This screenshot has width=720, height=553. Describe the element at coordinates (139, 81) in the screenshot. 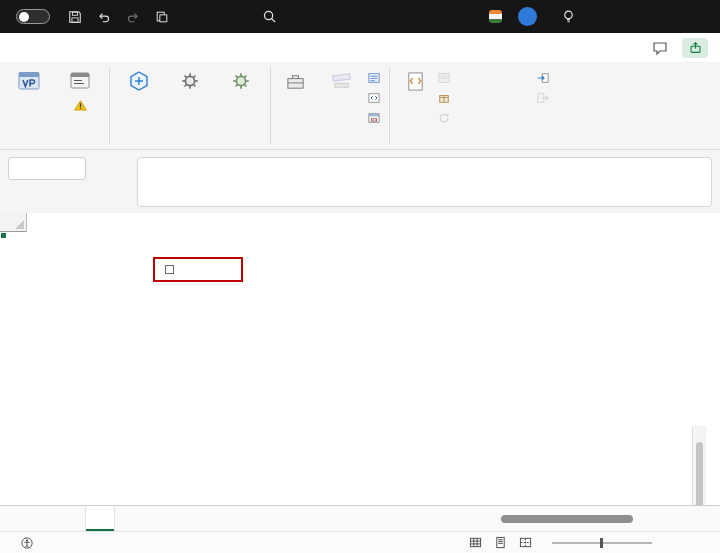

I see `add-ins-icon` at that location.